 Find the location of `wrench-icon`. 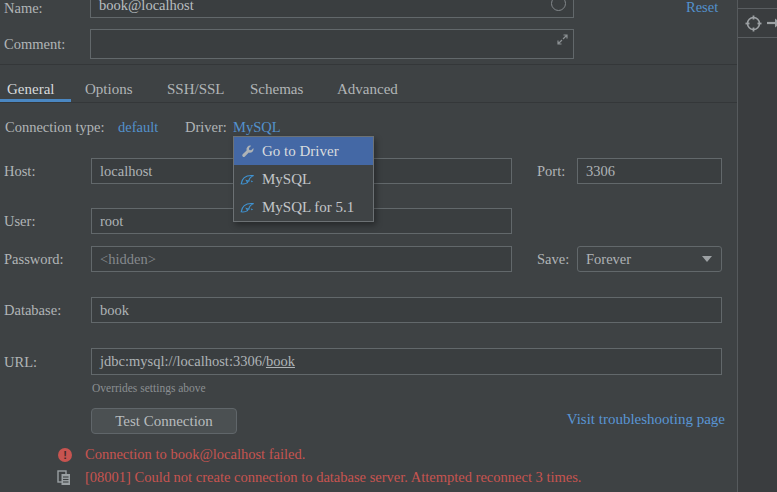

wrench-icon is located at coordinates (248, 152).